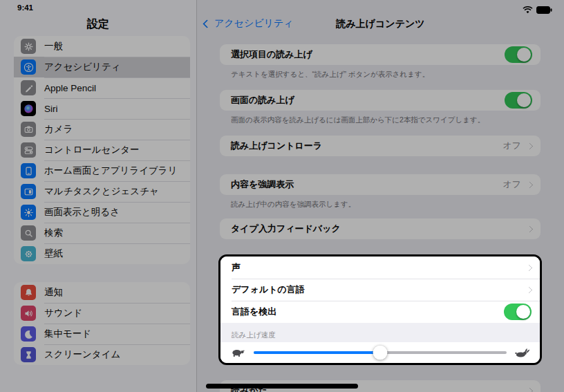  Describe the element at coordinates (28, 355) in the screenshot. I see `hourglass-icon` at that location.